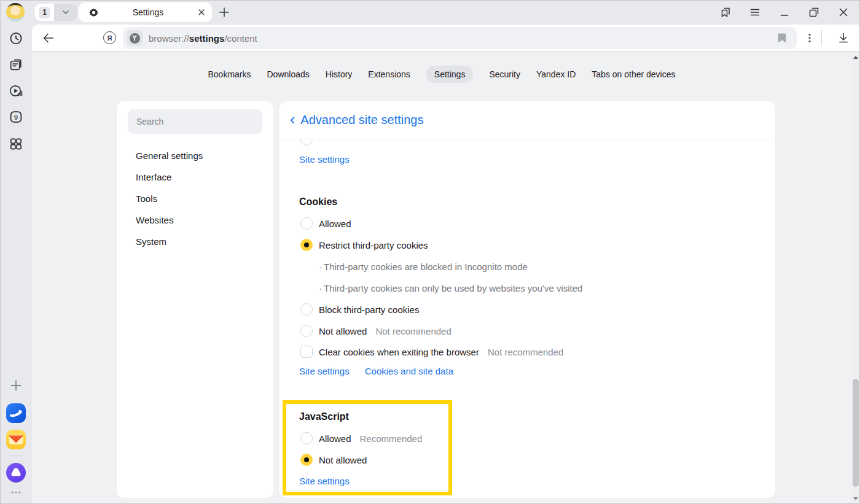 The image size is (860, 504). Describe the element at coordinates (399, 352) in the screenshot. I see `option-label: Clear cookies when exiting the browser` at that location.